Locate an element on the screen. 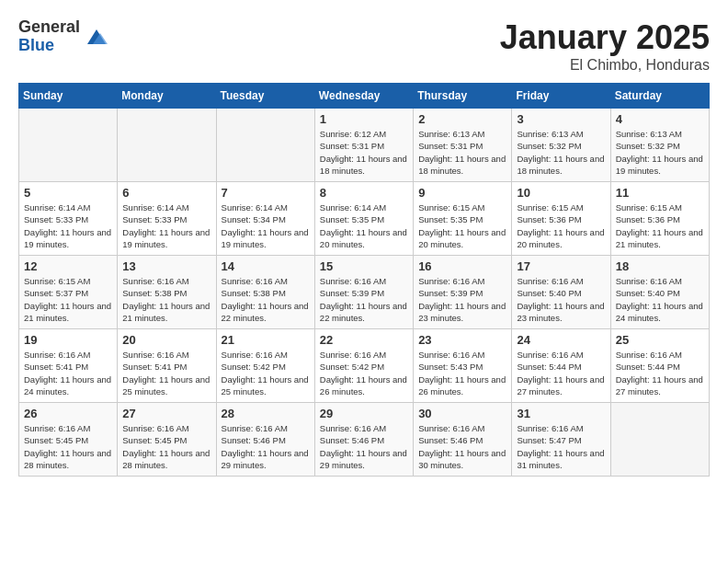 This screenshot has width=728, height=563. calendar-cell: 16Sunrise: 6:16 AM Sunset: 5:39 PM Dayli… is located at coordinates (463, 293).